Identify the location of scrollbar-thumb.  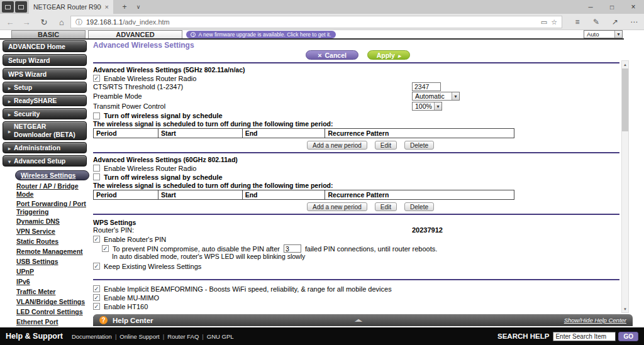
(625, 100).